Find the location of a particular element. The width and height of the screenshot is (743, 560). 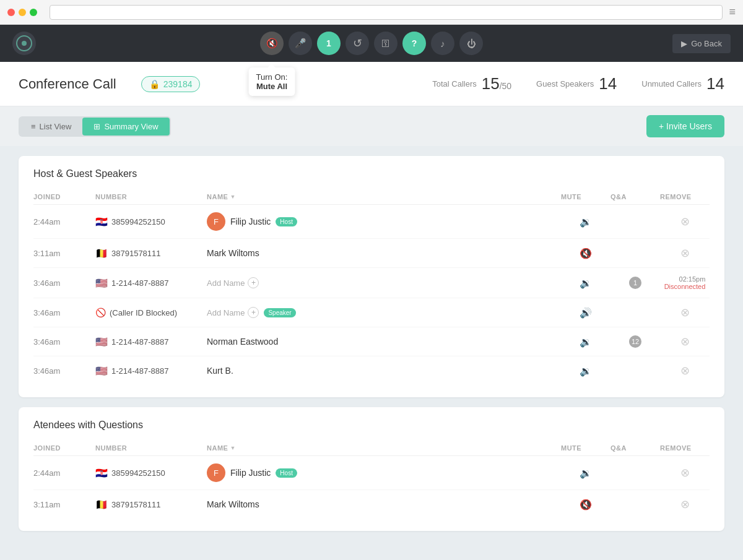

minimize-traffic-light is located at coordinates (22, 12).